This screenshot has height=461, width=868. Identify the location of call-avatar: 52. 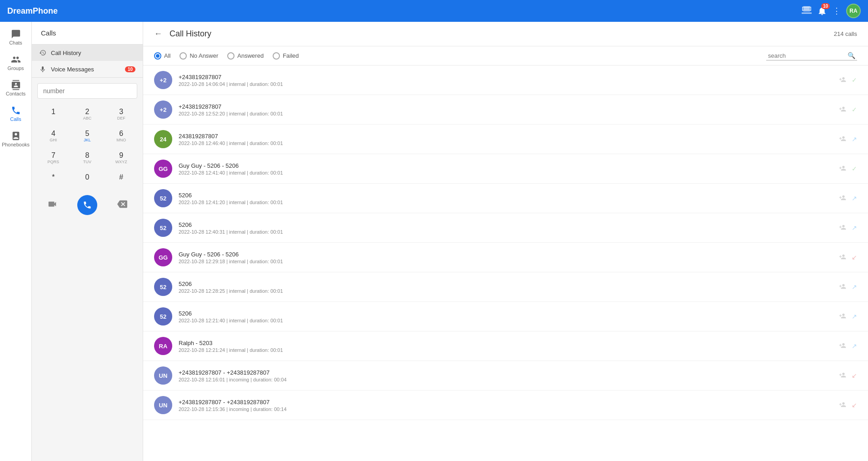
(163, 228).